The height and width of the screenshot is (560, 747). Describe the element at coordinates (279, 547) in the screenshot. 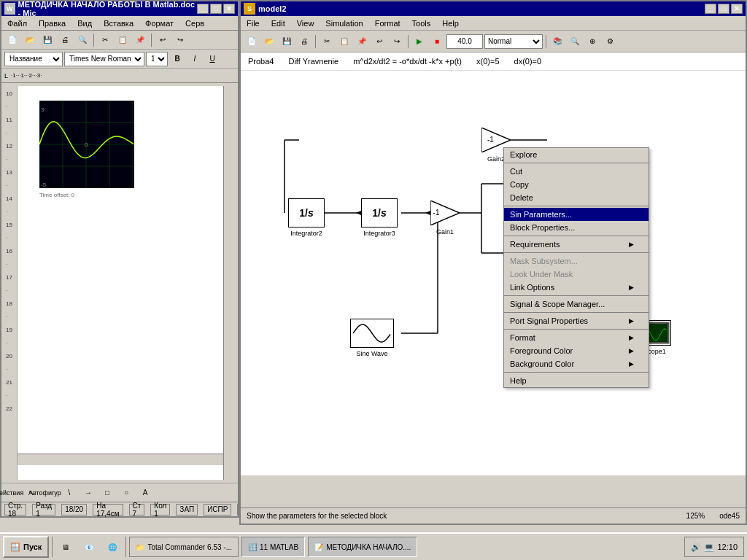

I see `matlab-label: 11 MATLAB` at that location.